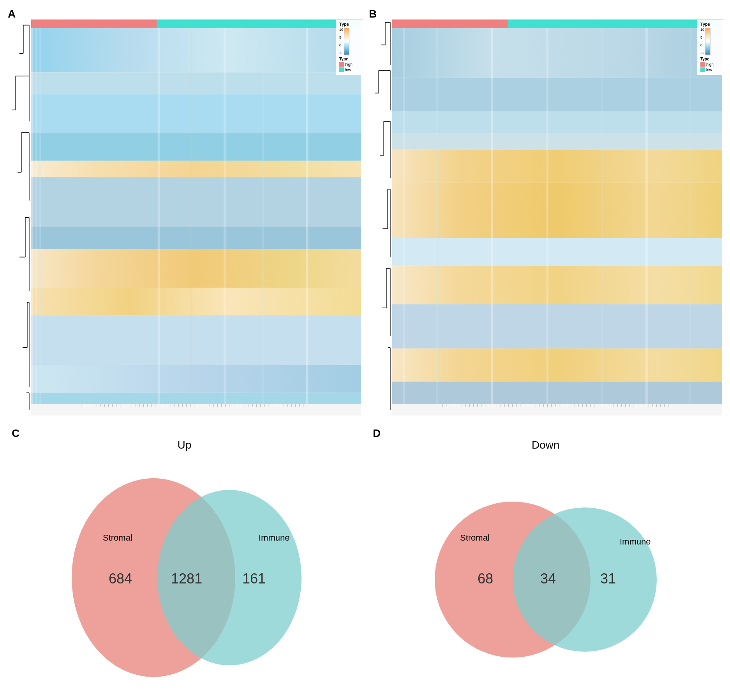  Describe the element at coordinates (381, 217) in the screenshot. I see `dendrogram-left-b` at that location.